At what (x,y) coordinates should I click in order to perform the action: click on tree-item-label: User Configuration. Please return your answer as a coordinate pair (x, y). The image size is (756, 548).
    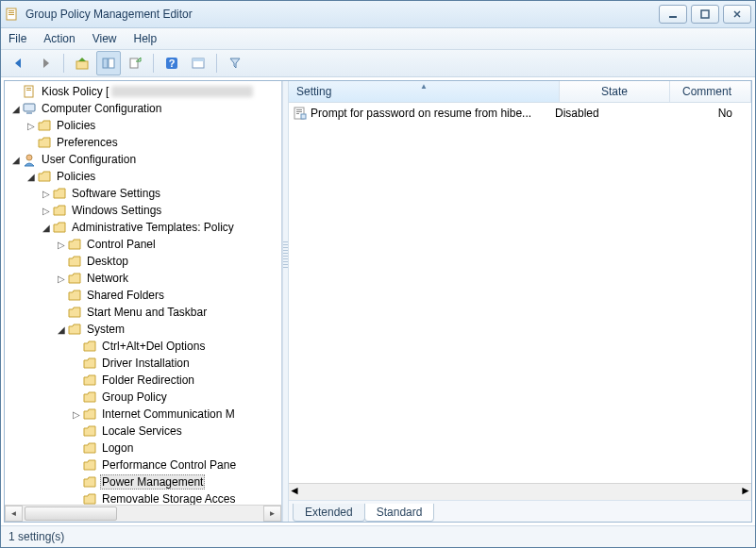
    Looking at the image, I should click on (89, 159).